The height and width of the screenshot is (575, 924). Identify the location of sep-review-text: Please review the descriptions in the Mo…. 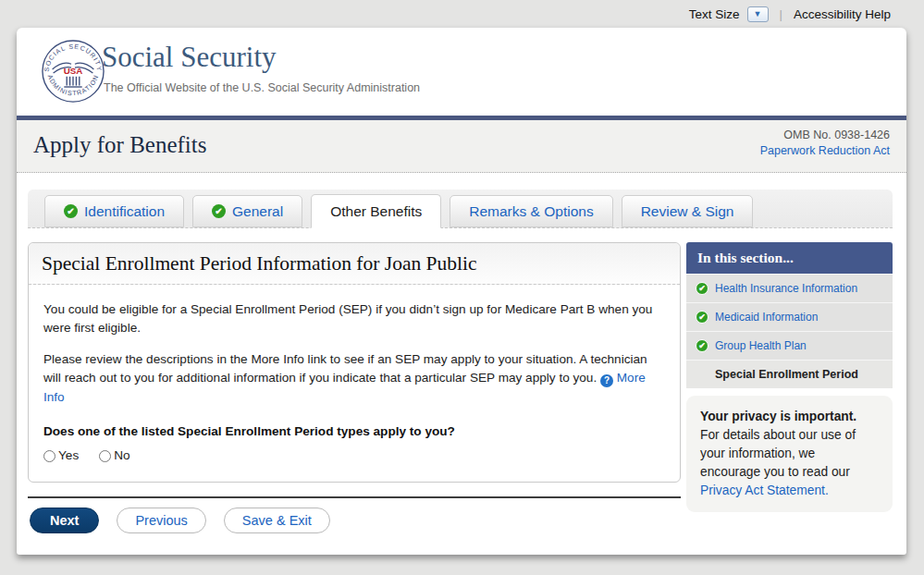
(346, 368).